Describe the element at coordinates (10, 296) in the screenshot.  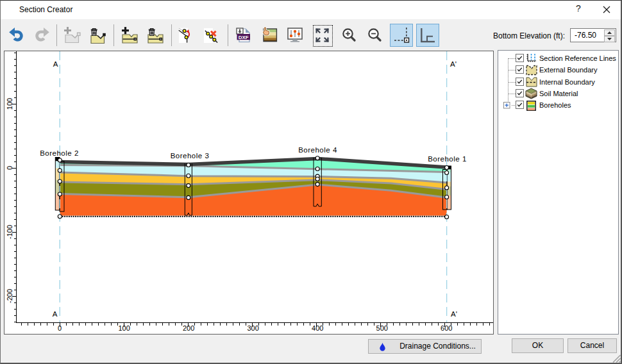
I see `svg-text: -200` at that location.